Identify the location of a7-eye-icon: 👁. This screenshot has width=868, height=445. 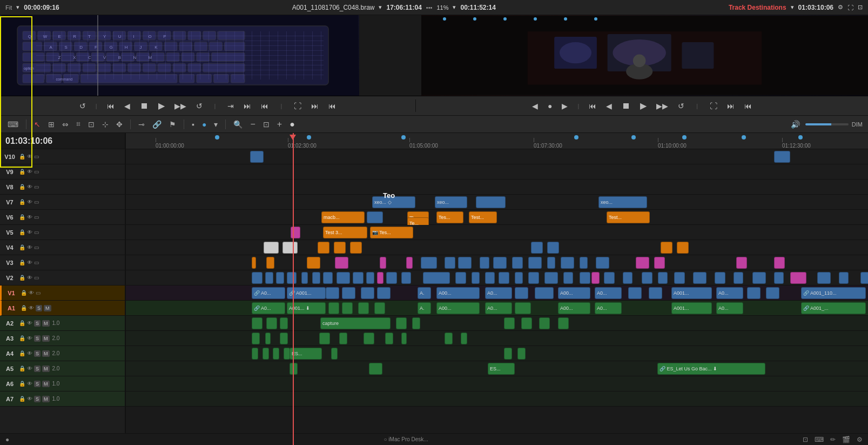
(30, 399).